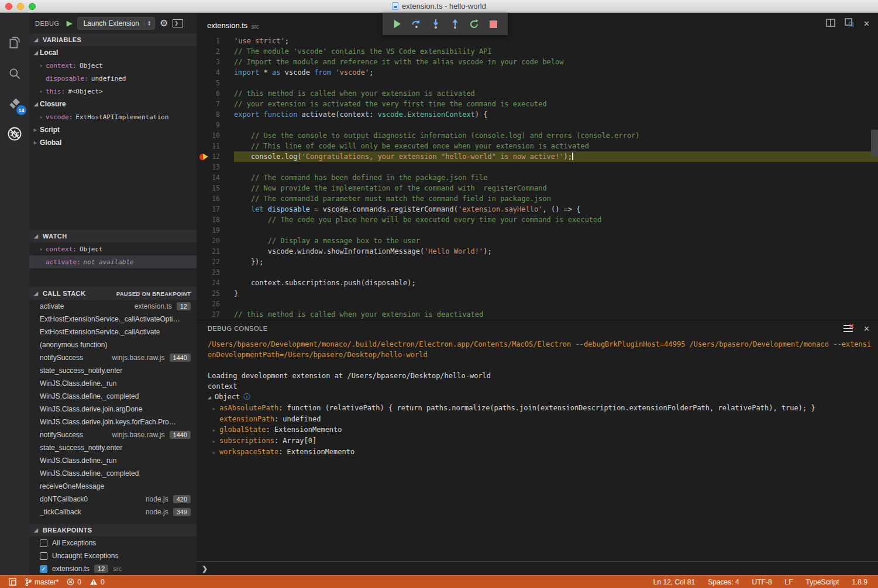  What do you see at coordinates (113, 117) in the screenshot?
I see `variable-row: ▹vscode:ExtHostAPIImplementation` at bounding box center [113, 117].